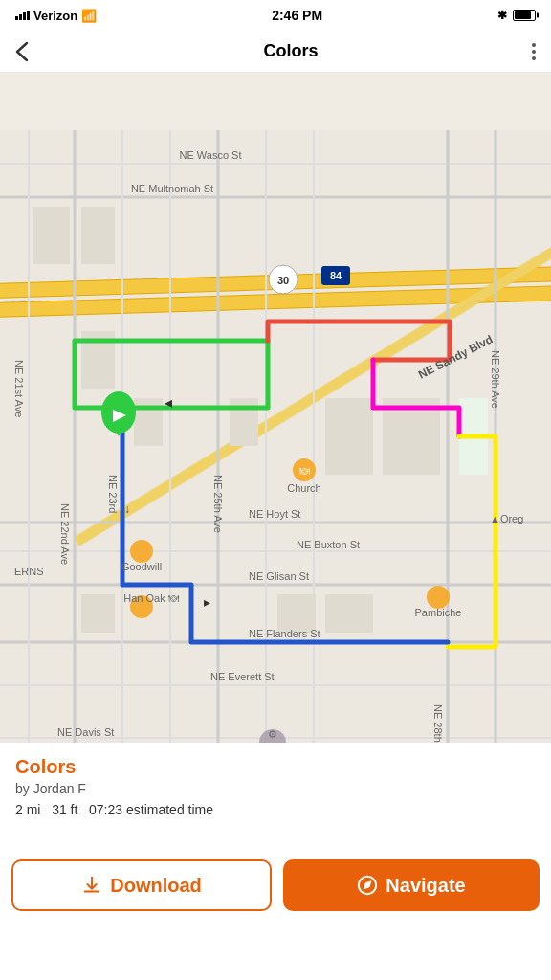  What do you see at coordinates (172, 189) in the screenshot?
I see `svg-text: NE Multnomah St` at bounding box center [172, 189].